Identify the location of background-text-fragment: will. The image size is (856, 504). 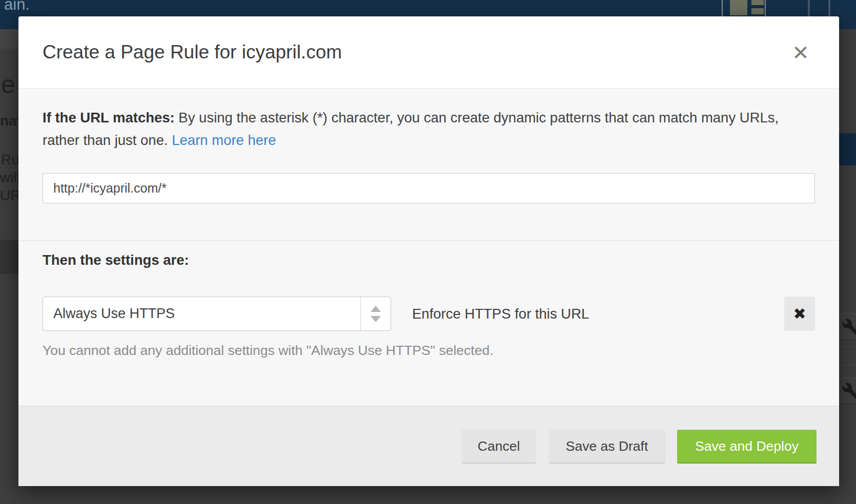
(10, 178).